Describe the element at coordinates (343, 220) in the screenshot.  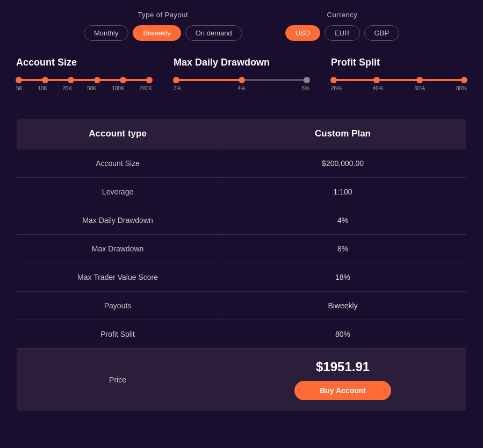
I see `row-max-daily-drawdown-value: 4%` at that location.